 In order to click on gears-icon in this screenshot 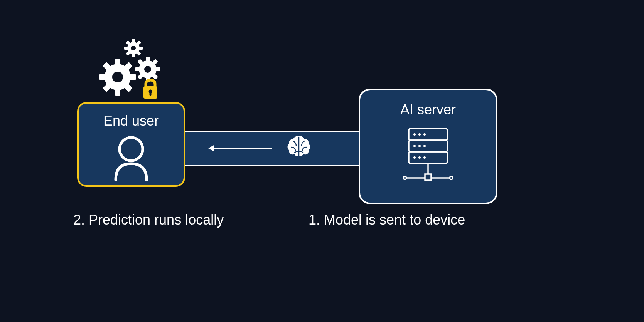, I will do `click(133, 71)`.